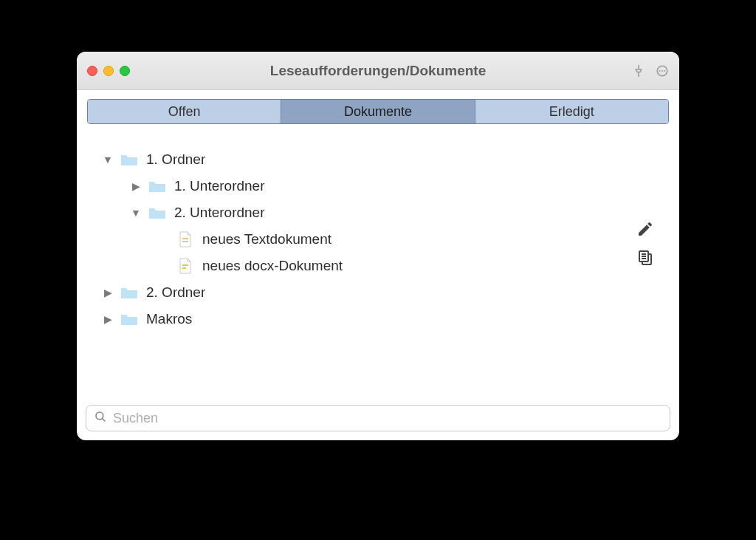 The width and height of the screenshot is (756, 540). Describe the element at coordinates (174, 160) in the screenshot. I see `tree-label: 1. Ordner` at that location.